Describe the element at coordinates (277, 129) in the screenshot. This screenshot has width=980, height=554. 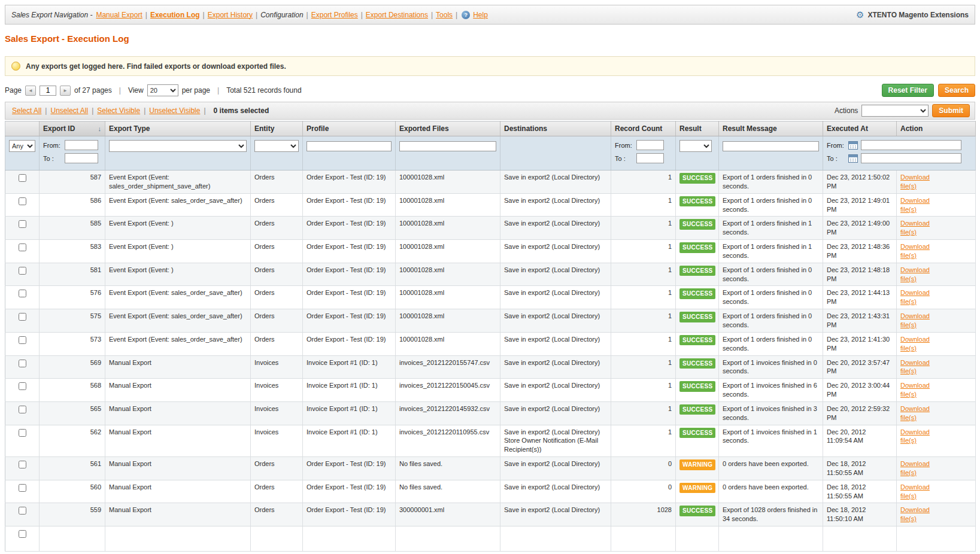
I see `header-entity: Entity` at that location.